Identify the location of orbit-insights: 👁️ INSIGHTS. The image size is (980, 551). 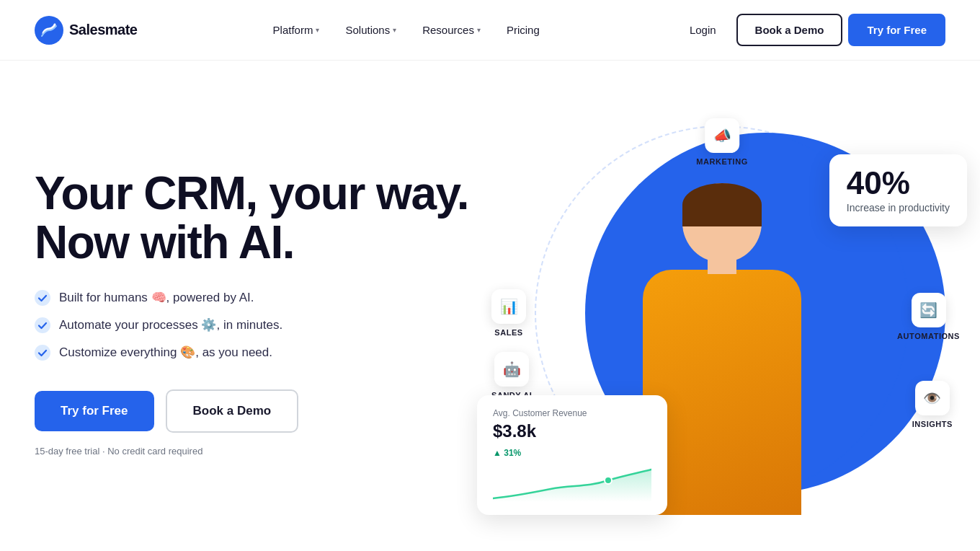
(932, 405).